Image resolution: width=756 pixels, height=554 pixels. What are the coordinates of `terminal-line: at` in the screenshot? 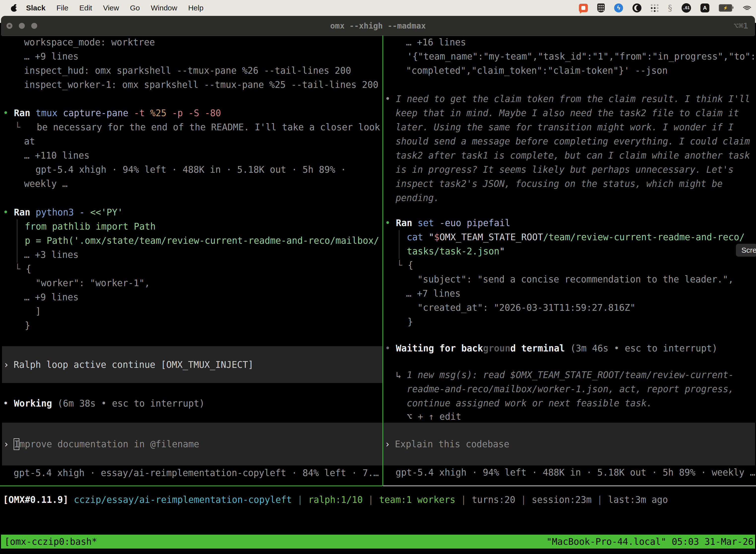 It's located at (29, 142).